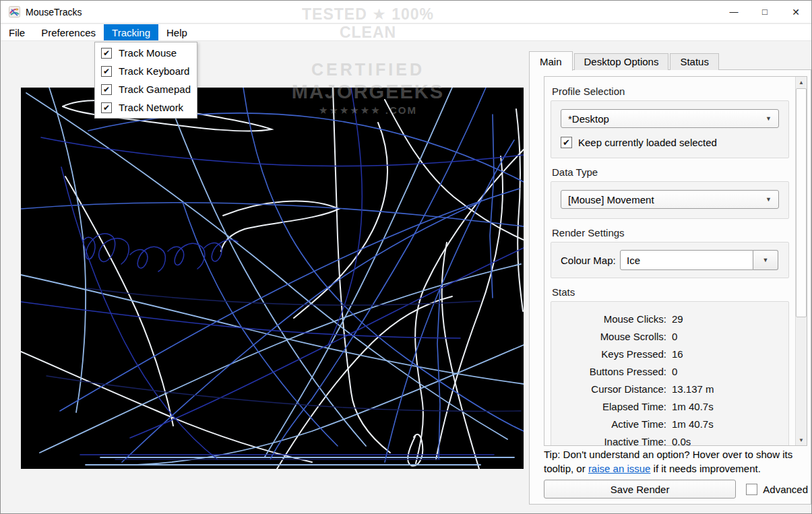 The height and width of the screenshot is (514, 812). Describe the element at coordinates (734, 12) in the screenshot. I see `minimize-button: —` at that location.